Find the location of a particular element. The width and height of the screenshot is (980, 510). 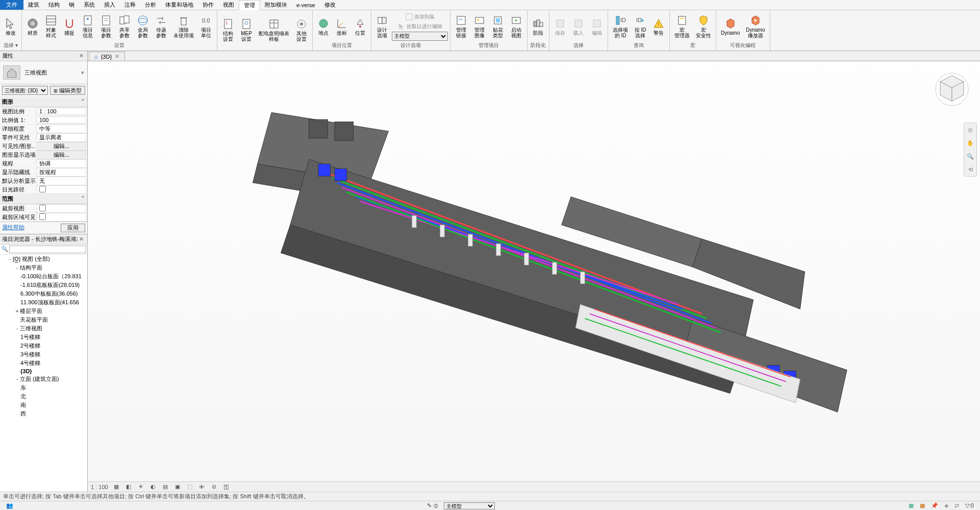

mep-settings-button: MEP 设置 is located at coordinates (246, 30).